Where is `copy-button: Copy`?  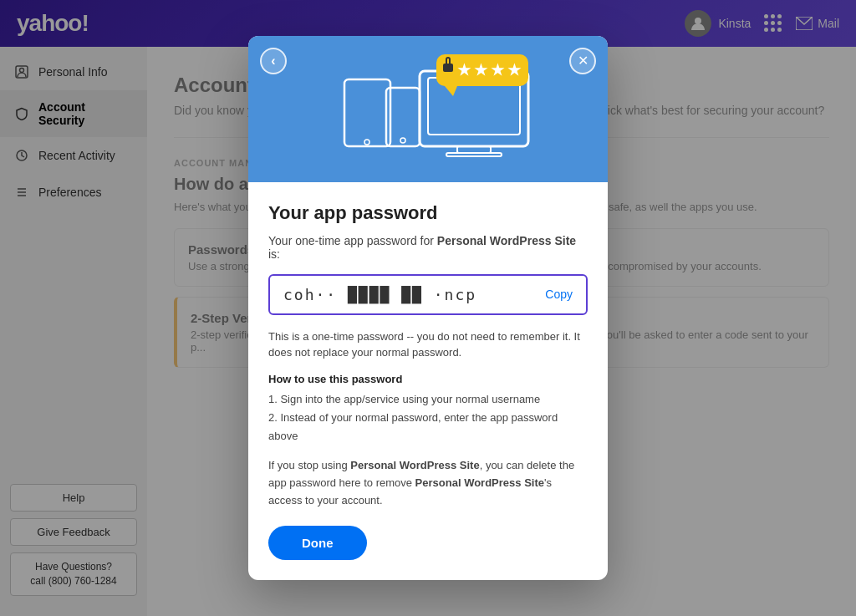 copy-button: Copy is located at coordinates (558, 294).